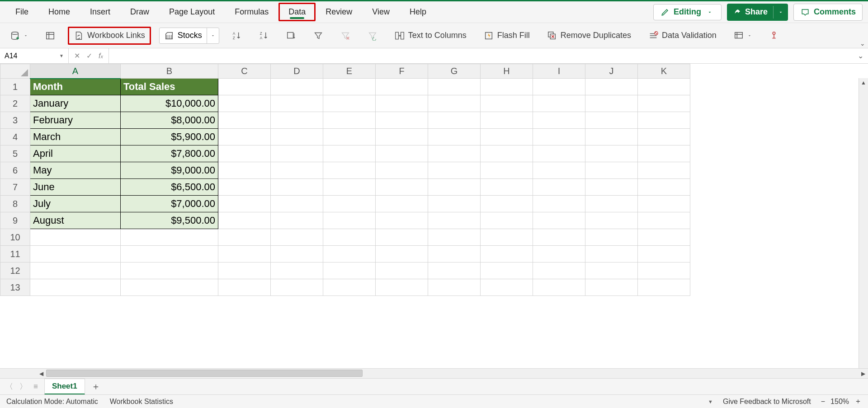 The image size is (868, 408). I want to click on row-header-7: 7, so click(15, 187).